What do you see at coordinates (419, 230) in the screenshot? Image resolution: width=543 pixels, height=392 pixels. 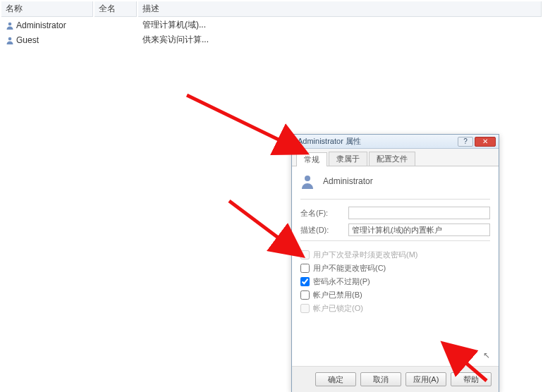 I see `description-input` at bounding box center [419, 230].